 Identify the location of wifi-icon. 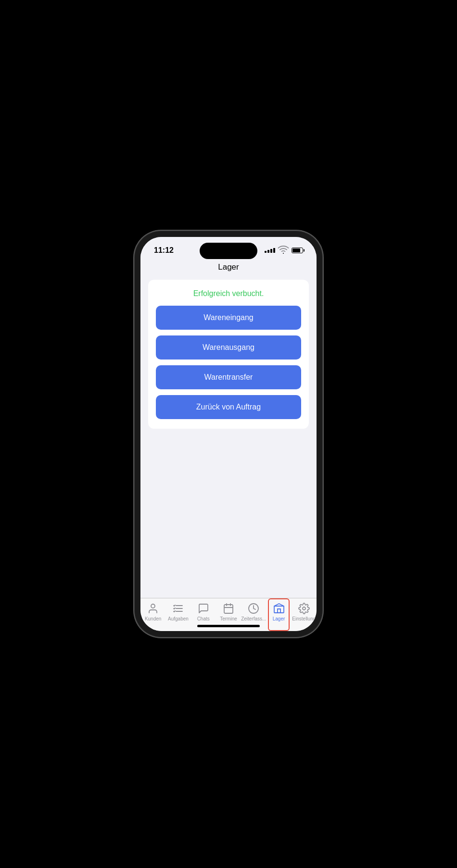
(283, 250).